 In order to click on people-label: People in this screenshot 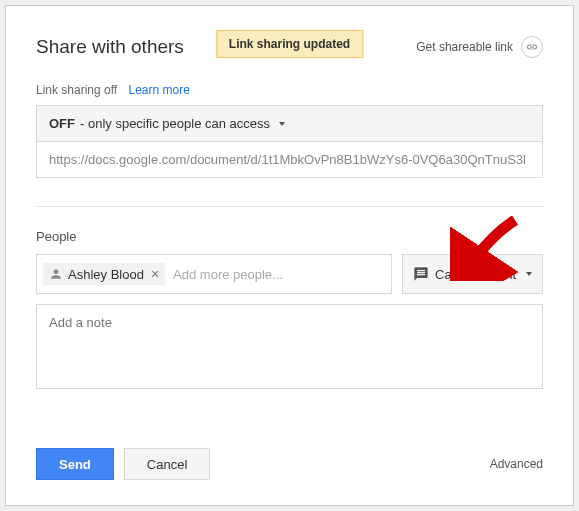, I will do `click(290, 236)`.